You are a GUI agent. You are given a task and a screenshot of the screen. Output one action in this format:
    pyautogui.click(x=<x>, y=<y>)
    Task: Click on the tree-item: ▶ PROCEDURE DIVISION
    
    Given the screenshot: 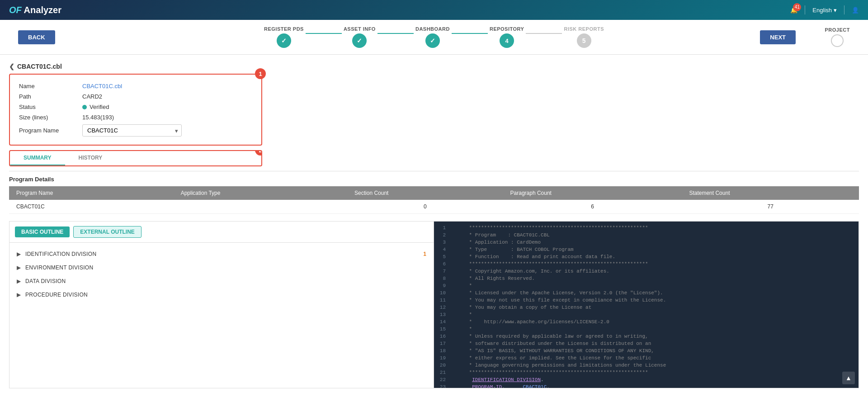 What is the action you would take?
    pyautogui.click(x=222, y=295)
    